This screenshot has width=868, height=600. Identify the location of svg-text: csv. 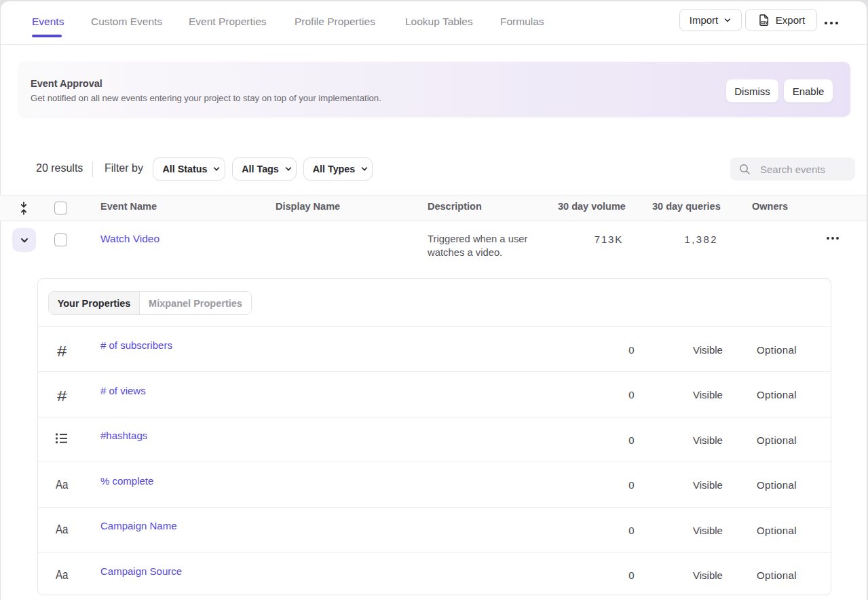
(764, 22).